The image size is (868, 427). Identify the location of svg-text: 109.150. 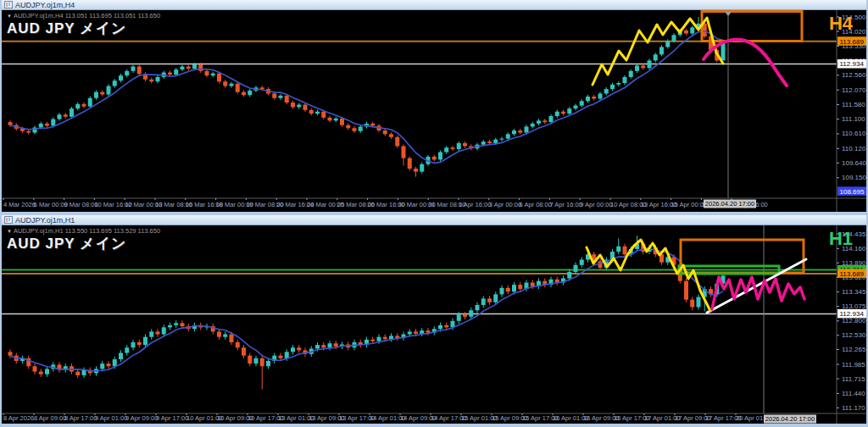
(854, 178).